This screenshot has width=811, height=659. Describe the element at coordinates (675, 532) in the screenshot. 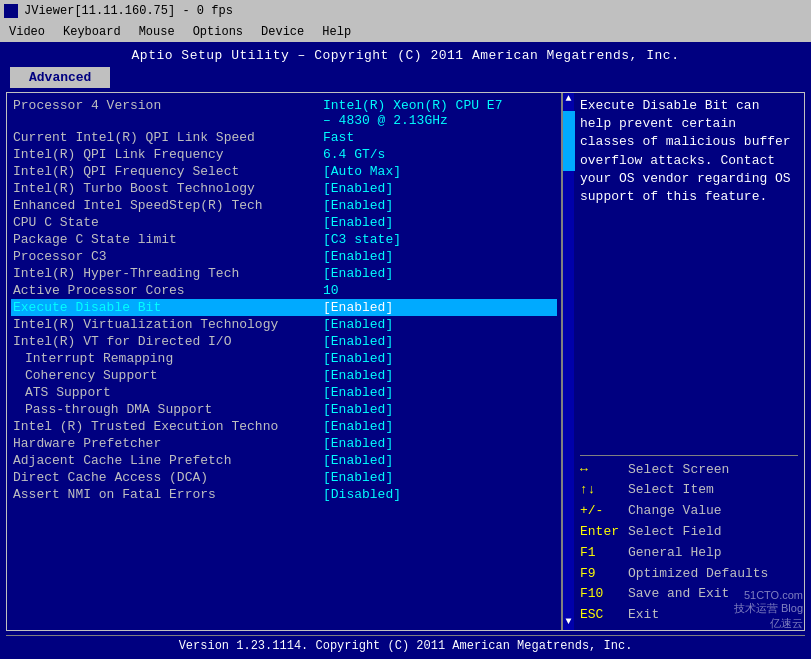

I see `legend-desc: Select Field` at that location.